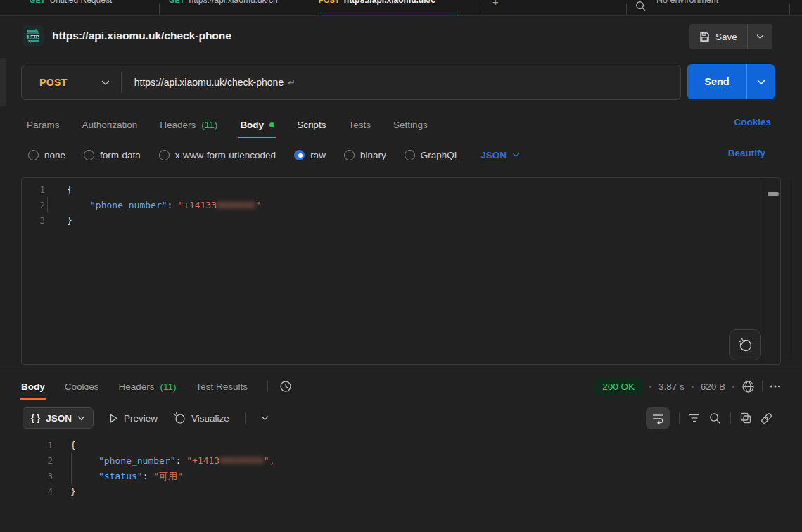 The width and height of the screenshot is (802, 532). What do you see at coordinates (257, 125) in the screenshot?
I see `tab-body: Body` at bounding box center [257, 125].